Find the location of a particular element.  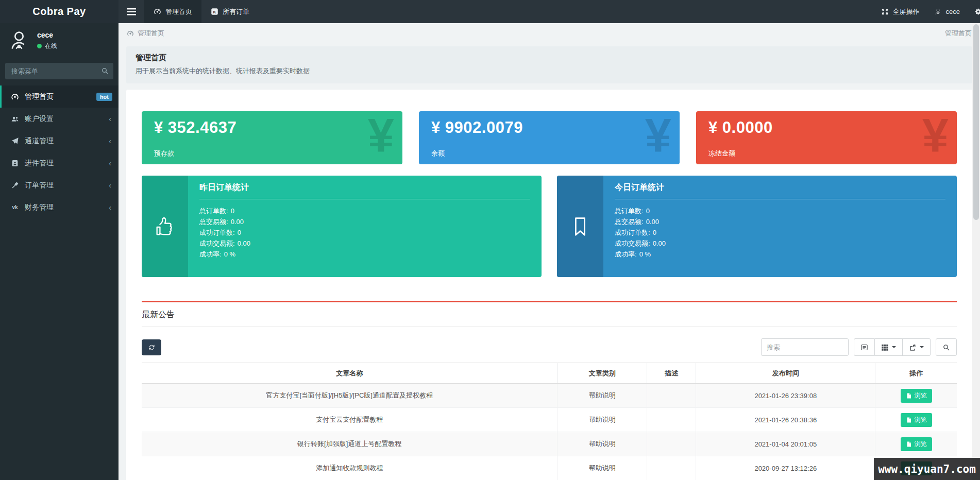

sidebar-menu: 管理首页 hot 账户设置 ‹ 通道管理 ‹ 进件管理 ‹ 订单管理 ‹ vk … is located at coordinates (59, 152).